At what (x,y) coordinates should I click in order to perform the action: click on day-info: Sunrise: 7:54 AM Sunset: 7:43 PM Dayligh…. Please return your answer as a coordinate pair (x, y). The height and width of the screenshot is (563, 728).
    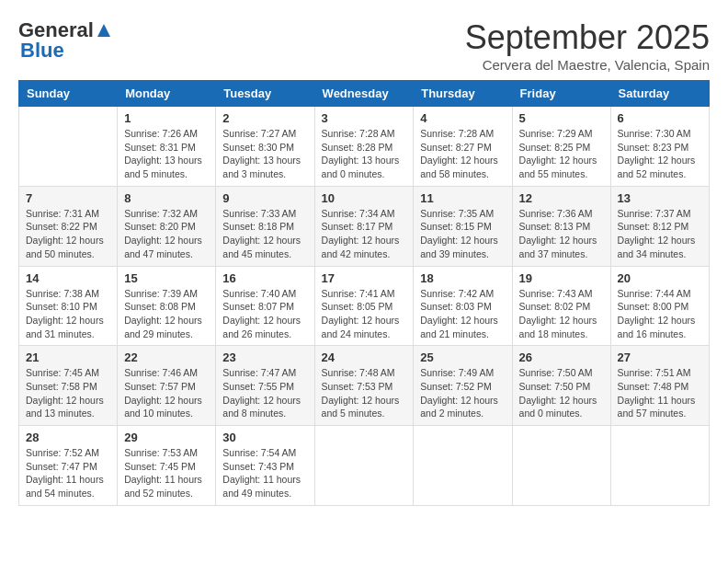
    Looking at the image, I should click on (265, 473).